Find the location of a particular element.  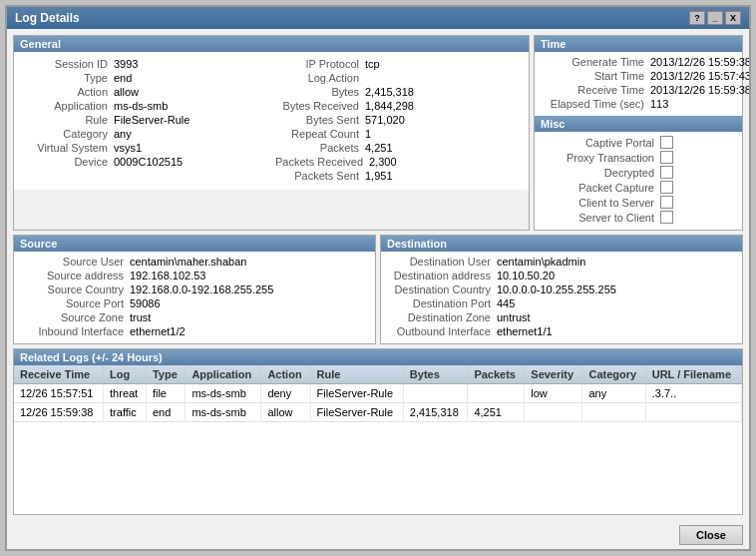

table-cell: FileServer-Rule is located at coordinates (357, 393).